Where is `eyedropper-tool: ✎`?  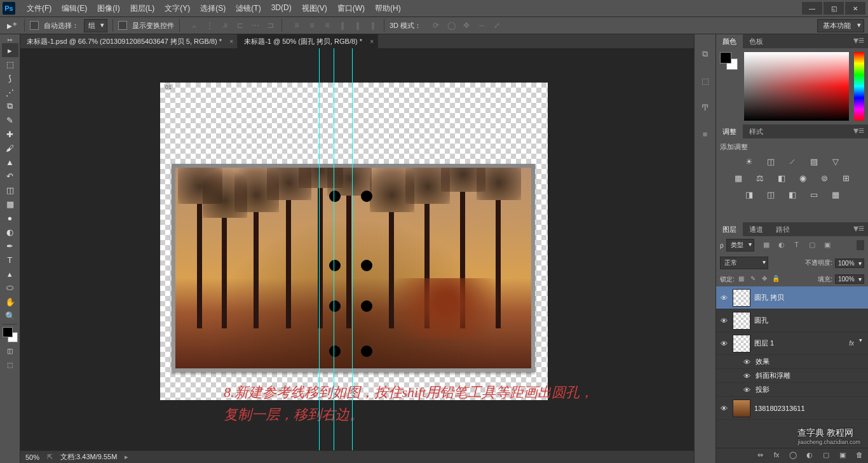 eyedropper-tool: ✎ is located at coordinates (10, 120).